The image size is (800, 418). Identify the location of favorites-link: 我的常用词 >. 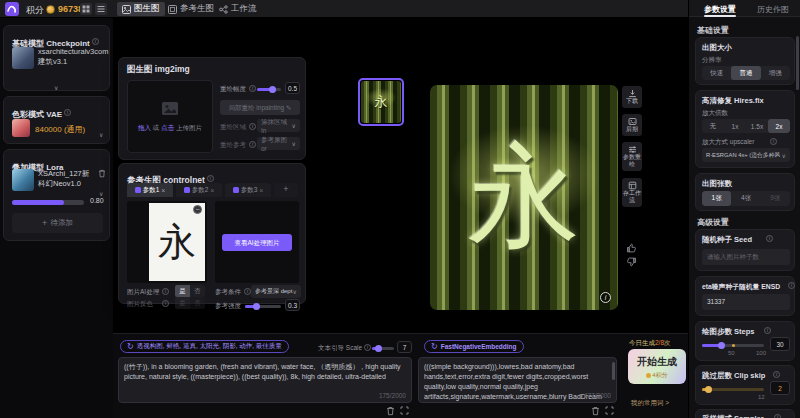
(650, 404).